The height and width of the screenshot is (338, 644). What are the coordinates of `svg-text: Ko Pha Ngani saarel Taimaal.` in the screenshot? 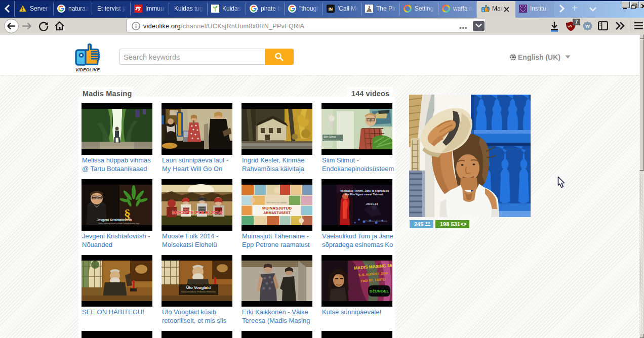 It's located at (365, 194).